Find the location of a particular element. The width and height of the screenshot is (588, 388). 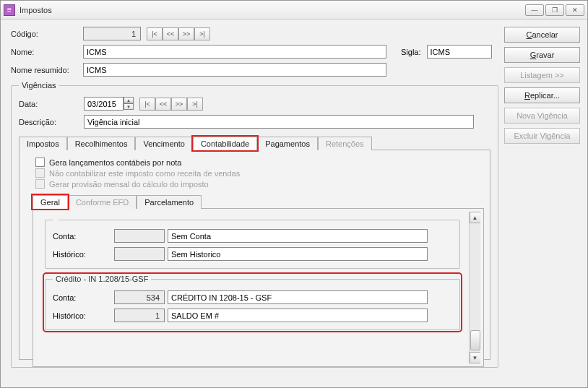

data-nav: |< << >> >| is located at coordinates (171, 104).